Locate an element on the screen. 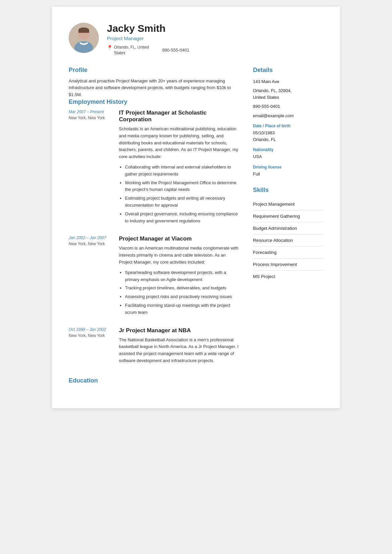 The width and height of the screenshot is (392, 554). details-section: Details 143 Main Ave Orlando, FL, 32804,… is located at coordinates (288, 122).